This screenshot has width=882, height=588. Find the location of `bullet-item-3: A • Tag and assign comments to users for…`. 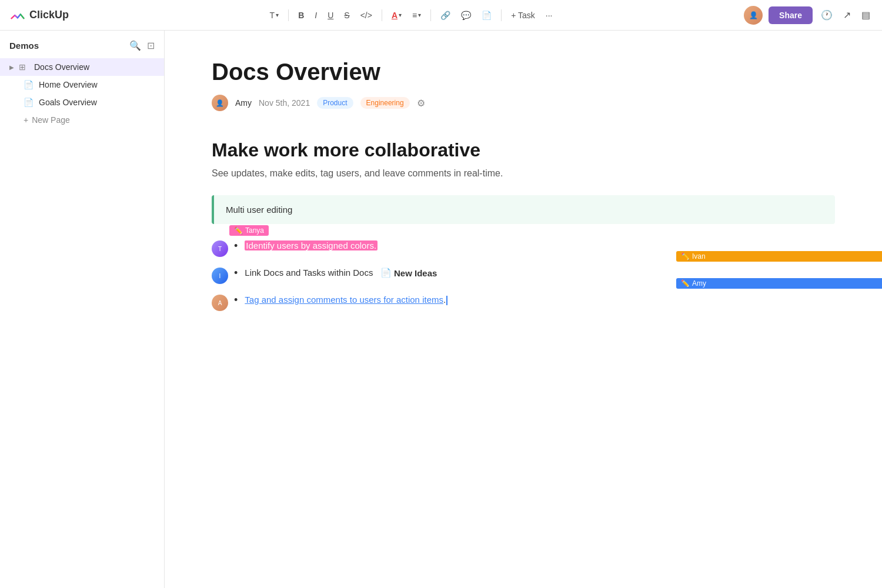

bullet-item-3: A • Tag and assign comments to users for… is located at coordinates (523, 303).